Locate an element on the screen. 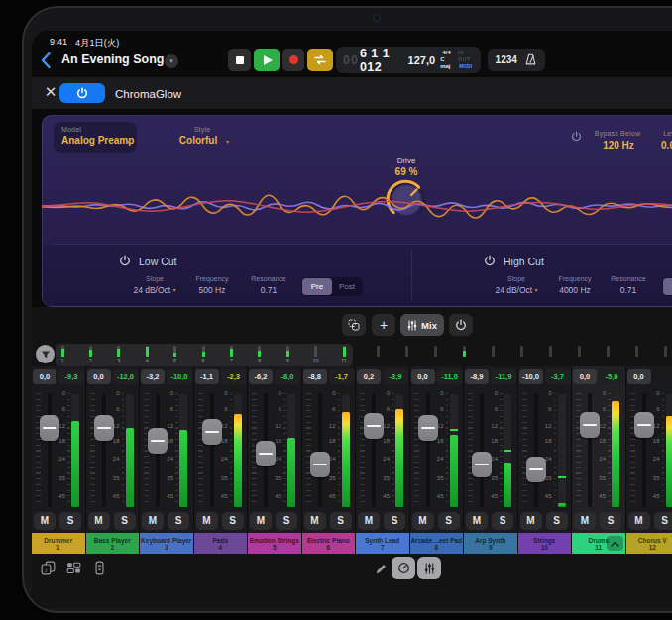 This screenshot has height=620, width=672. bypass-below-value: 120 Hz is located at coordinates (618, 145).